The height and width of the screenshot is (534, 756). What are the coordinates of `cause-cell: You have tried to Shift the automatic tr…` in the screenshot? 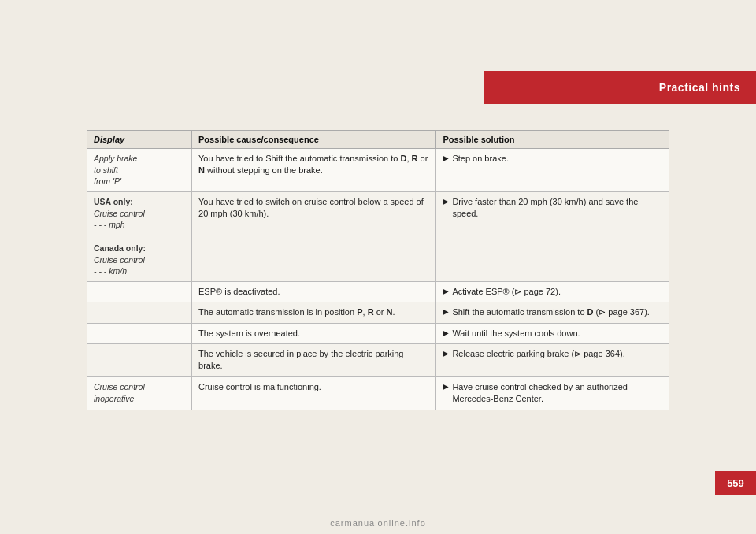 It's located at (314, 170).